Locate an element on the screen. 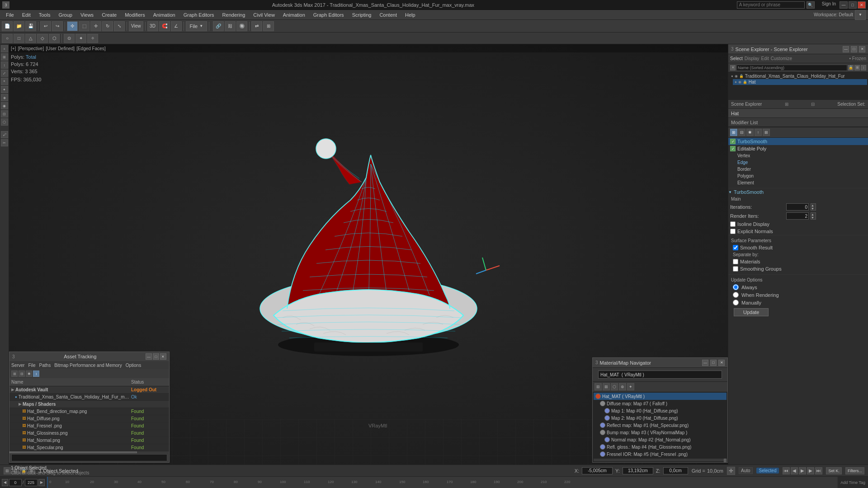 The width and height of the screenshot is (868, 488). menu-scripting: Scripting is located at coordinates (362, 15).